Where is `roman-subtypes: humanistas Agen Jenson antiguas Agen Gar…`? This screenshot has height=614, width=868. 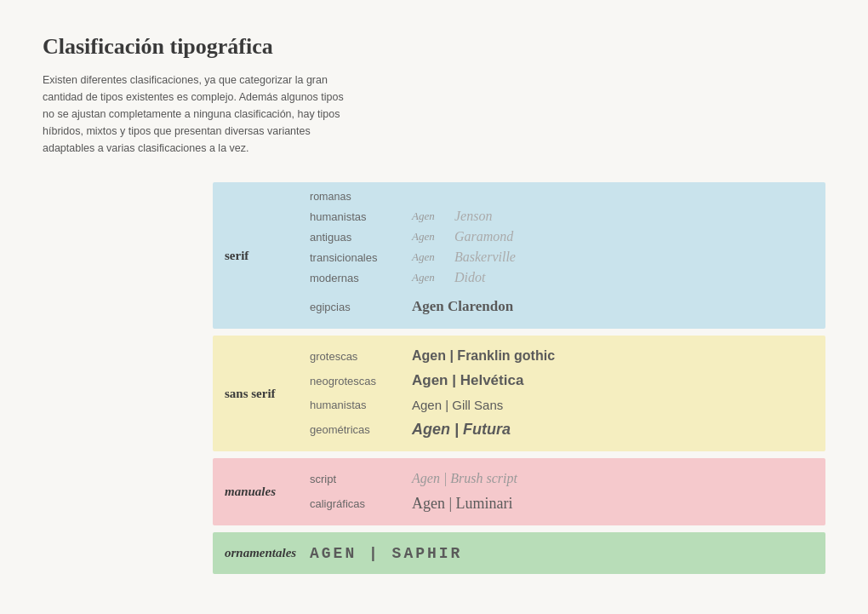
roman-subtypes: humanistas Agen Jenson antiguas Agen Gar… is located at coordinates (562, 247).